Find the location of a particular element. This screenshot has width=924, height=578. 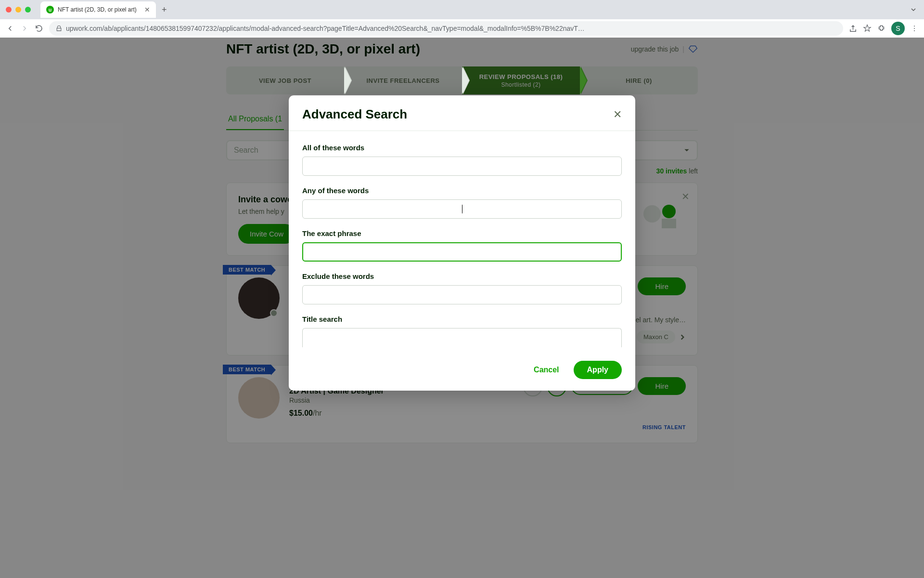

back-button is located at coordinates (10, 28).